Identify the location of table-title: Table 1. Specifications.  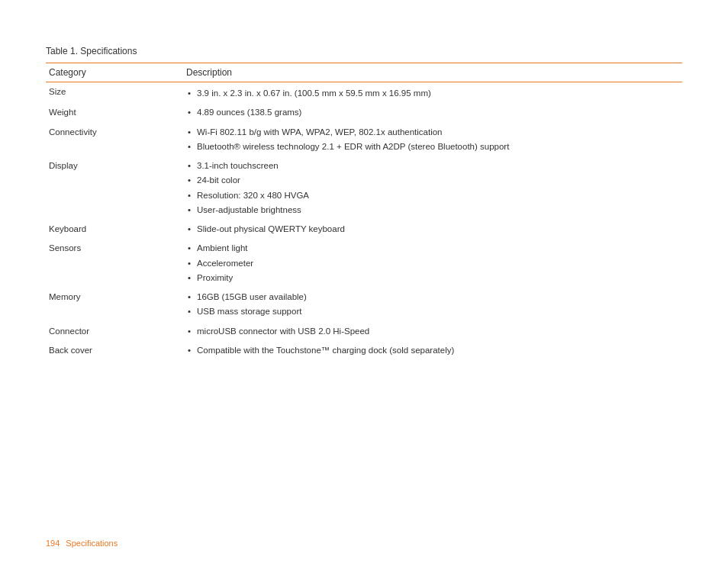
(364, 51).